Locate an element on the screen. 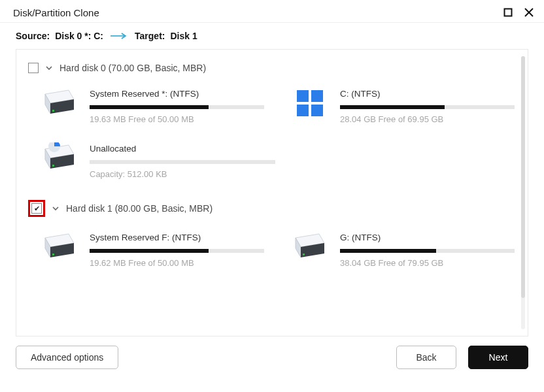 Image resolution: width=544 pixels, height=392 pixels. title-bar: Disk/Partition Clone is located at coordinates (272, 11).